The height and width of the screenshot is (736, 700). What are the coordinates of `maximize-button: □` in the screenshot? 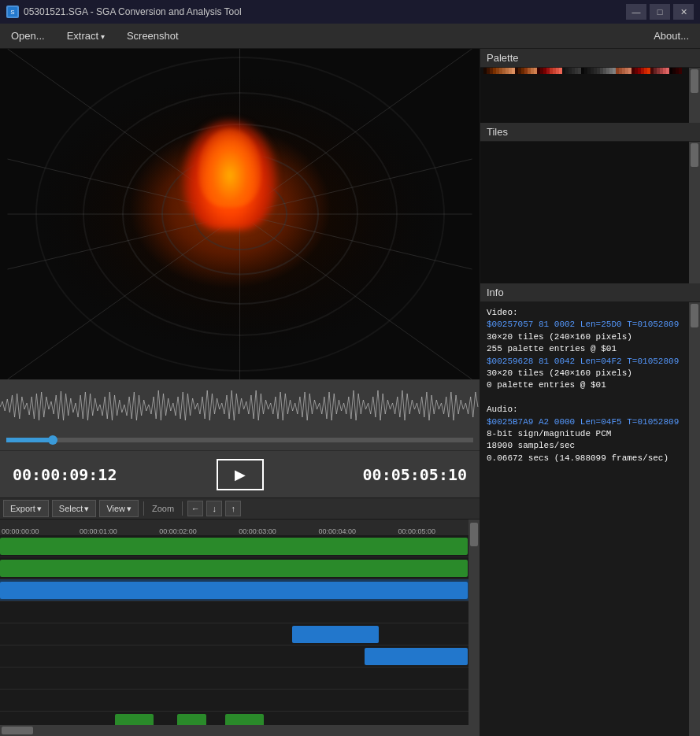 It's located at (660, 12).